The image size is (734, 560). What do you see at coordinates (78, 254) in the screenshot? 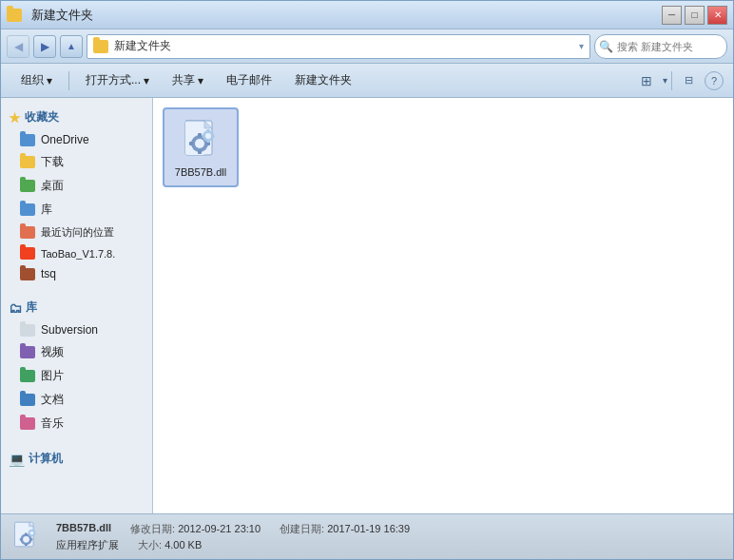
I see `taobao-label: TaoBao_V1.7.8.` at bounding box center [78, 254].